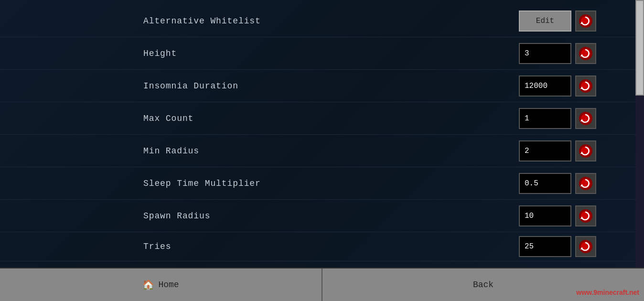 Image resolution: width=644 pixels, height=301 pixels. Describe the element at coordinates (322, 118) in the screenshot. I see `setting-row-max-count: Max Count` at that location.